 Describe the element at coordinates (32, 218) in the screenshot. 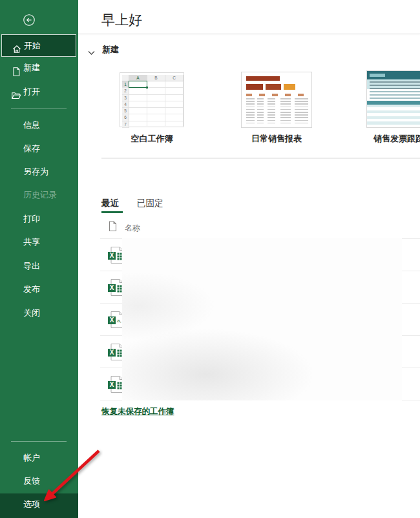

I see `sidebar-item-label: 打印` at that location.